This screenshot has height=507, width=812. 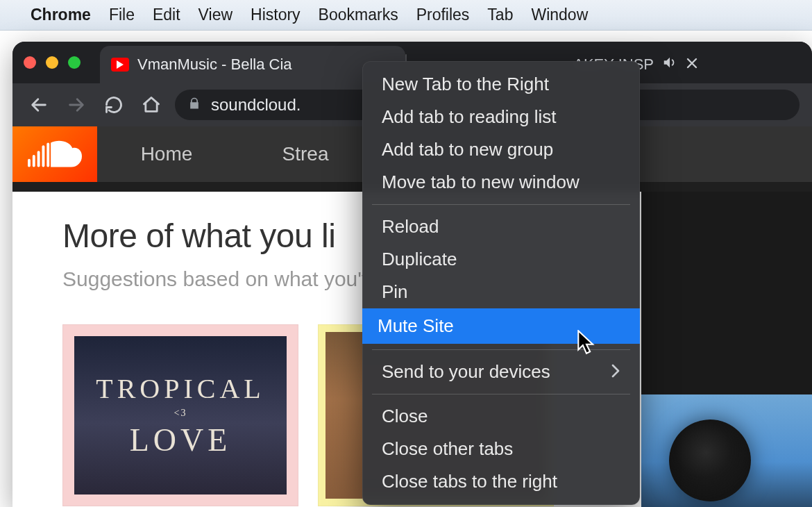 I want to click on ctx-pin: Pin, so click(x=501, y=292).